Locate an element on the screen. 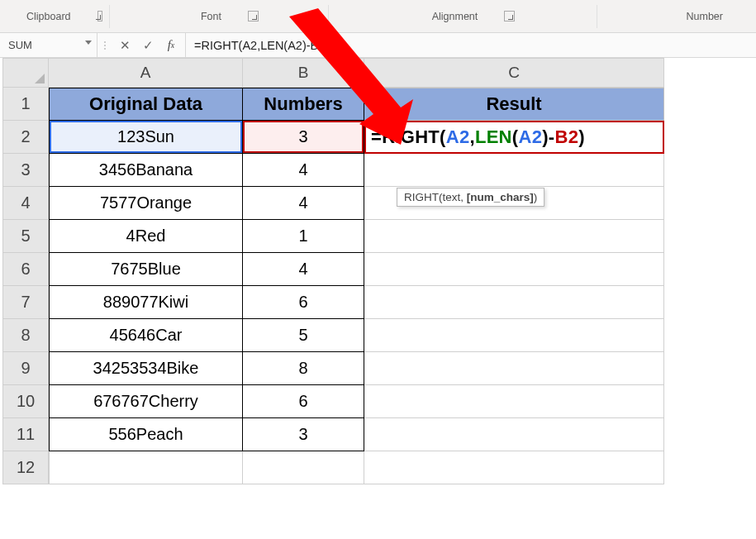 Image resolution: width=756 pixels, height=539 pixels. formula-bar-input: =RIGHT(A2,LEN(A2)-B2) is located at coordinates (471, 45).